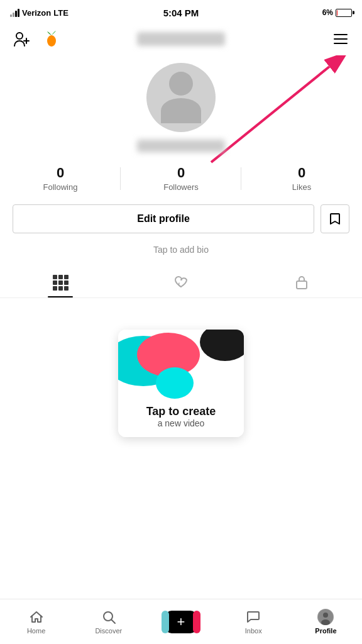 The image size is (362, 644). What do you see at coordinates (181, 11) in the screenshot?
I see `status-bar: Verizon LTE 5:04 PM 6%` at bounding box center [181, 11].